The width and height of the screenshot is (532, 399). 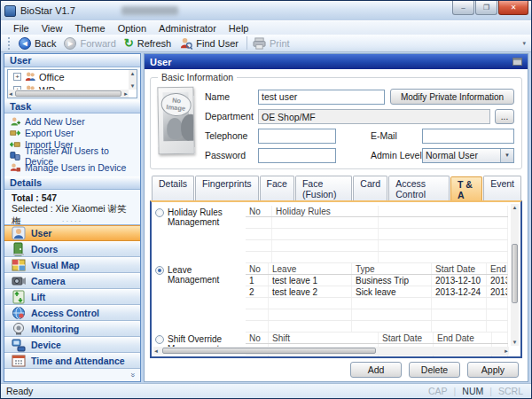 What do you see at coordinates (210, 43) in the screenshot?
I see `find-user-button: Find User` at bounding box center [210, 43].